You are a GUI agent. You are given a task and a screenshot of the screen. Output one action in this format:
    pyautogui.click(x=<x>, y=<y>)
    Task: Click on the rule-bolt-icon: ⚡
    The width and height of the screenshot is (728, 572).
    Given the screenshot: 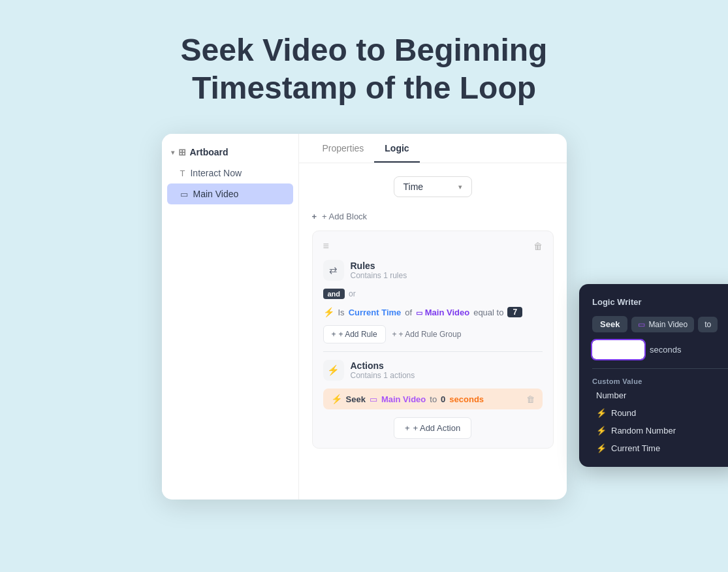 What is the action you would take?
    pyautogui.click(x=329, y=312)
    